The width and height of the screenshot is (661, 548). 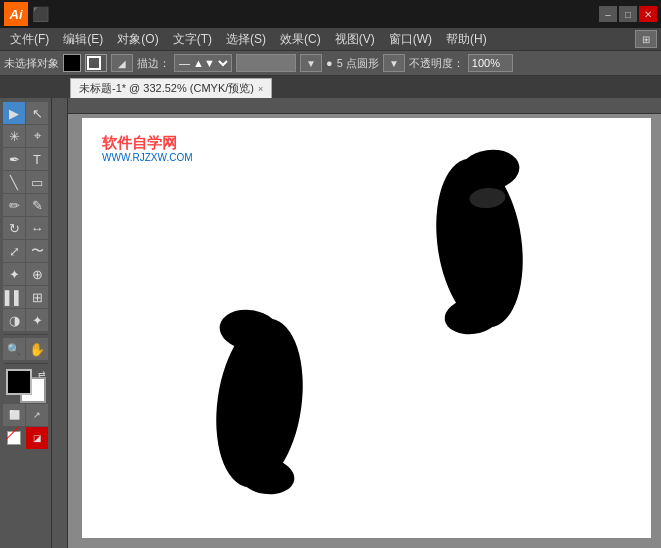 What do you see at coordinates (14, 251) in the screenshot?
I see `scale-tool: ⤢` at bounding box center [14, 251].